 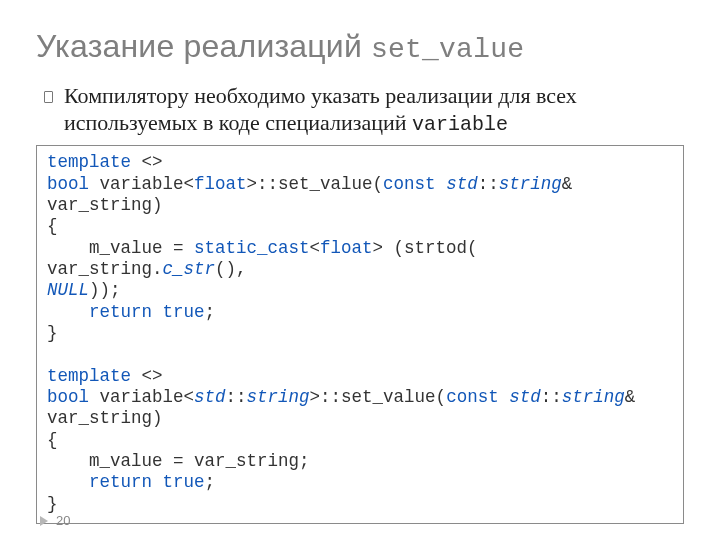 I want to click on title-text: Указание реализаций, so click(x=204, y=46).